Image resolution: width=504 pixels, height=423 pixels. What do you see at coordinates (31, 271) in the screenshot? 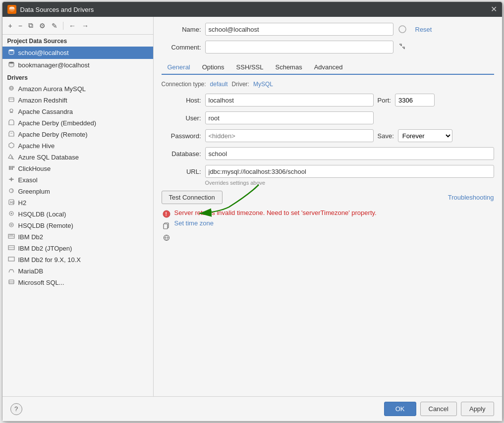
I see `driver-mariadb-label: MariaDB` at bounding box center [31, 271].